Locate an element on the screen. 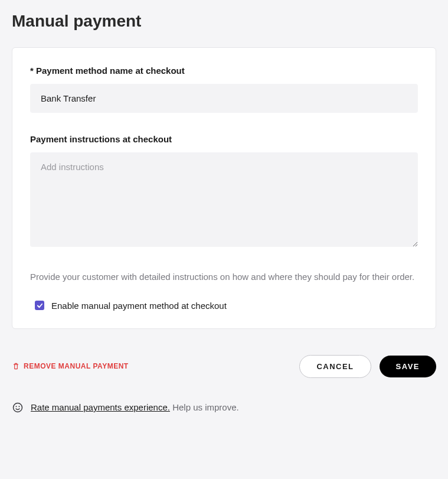 The image size is (448, 479). cancel-button: CANCEL is located at coordinates (335, 366).